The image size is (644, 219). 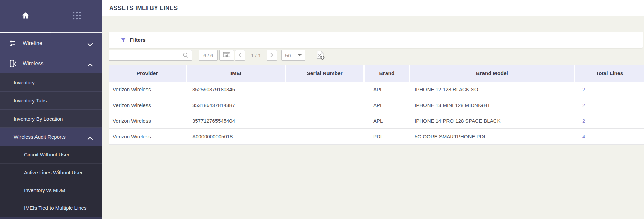 What do you see at coordinates (256, 55) in the screenshot?
I see `page-indicator: 1 / 1` at bounding box center [256, 55].